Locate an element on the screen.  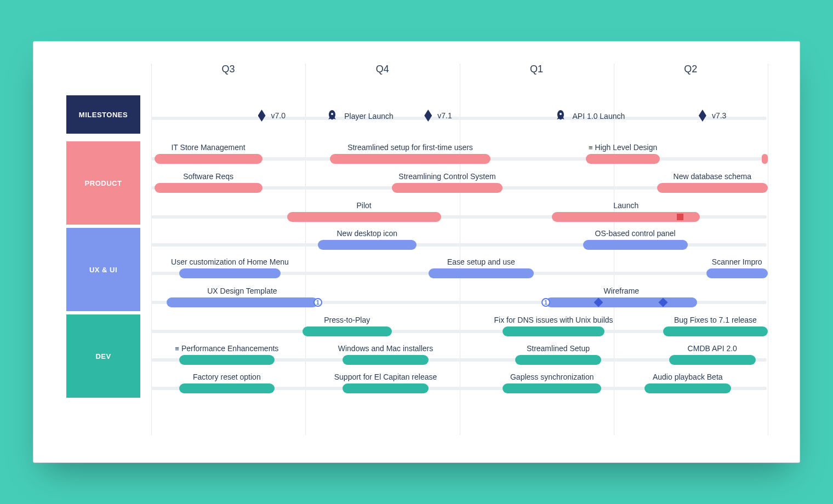
milestone: API 1.0 Launch is located at coordinates (590, 116).